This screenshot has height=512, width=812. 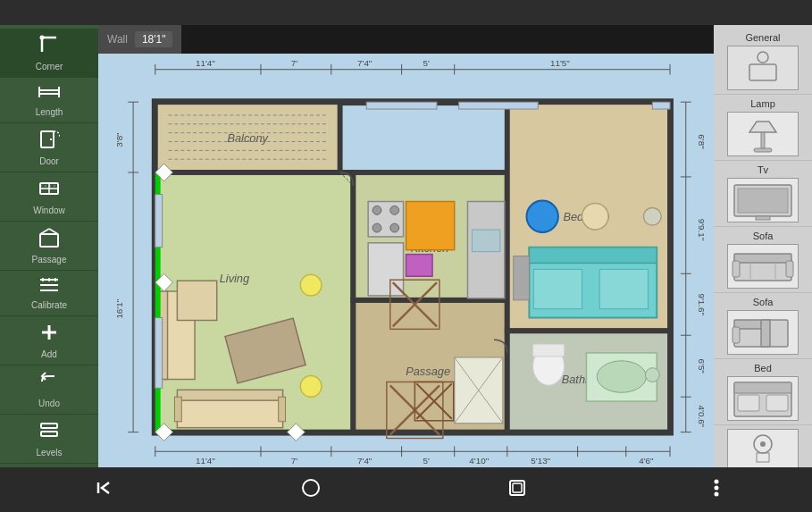 I want to click on sofa1-preview, so click(x=763, y=266).